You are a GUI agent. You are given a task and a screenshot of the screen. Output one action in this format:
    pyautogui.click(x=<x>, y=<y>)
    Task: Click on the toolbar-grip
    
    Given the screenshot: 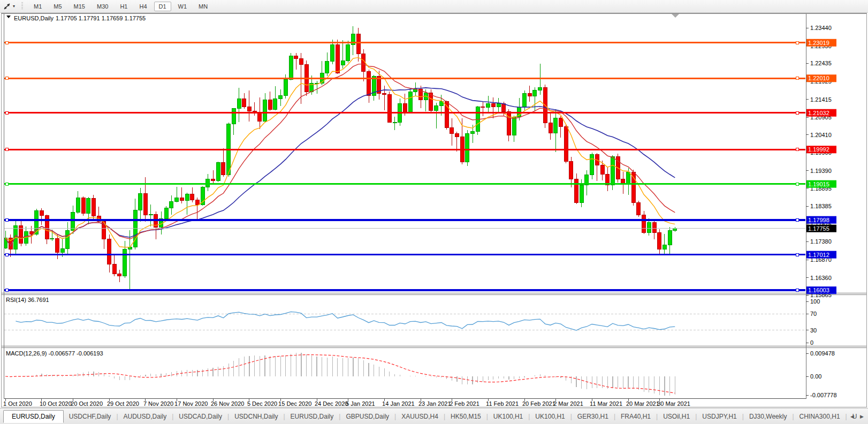 What is the action you would take?
    pyautogui.click(x=22, y=6)
    